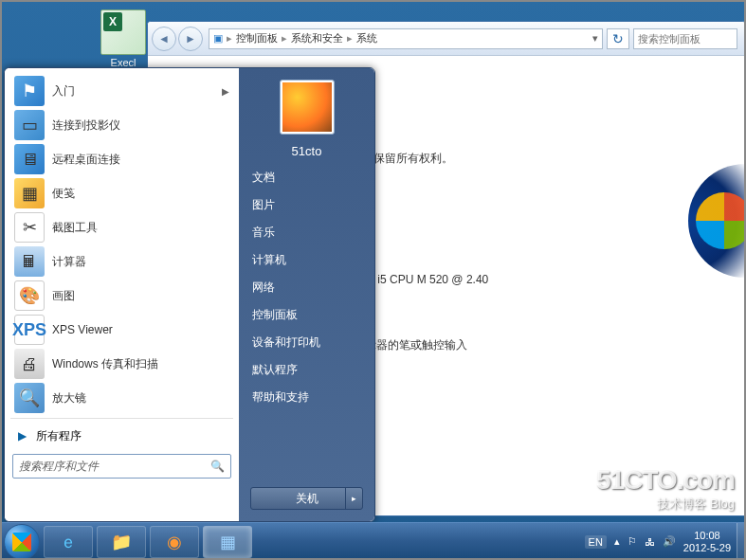 This screenshot has width=746, height=560. I want to click on sm-item-getting-started: ⚑入门▶, so click(121, 91).